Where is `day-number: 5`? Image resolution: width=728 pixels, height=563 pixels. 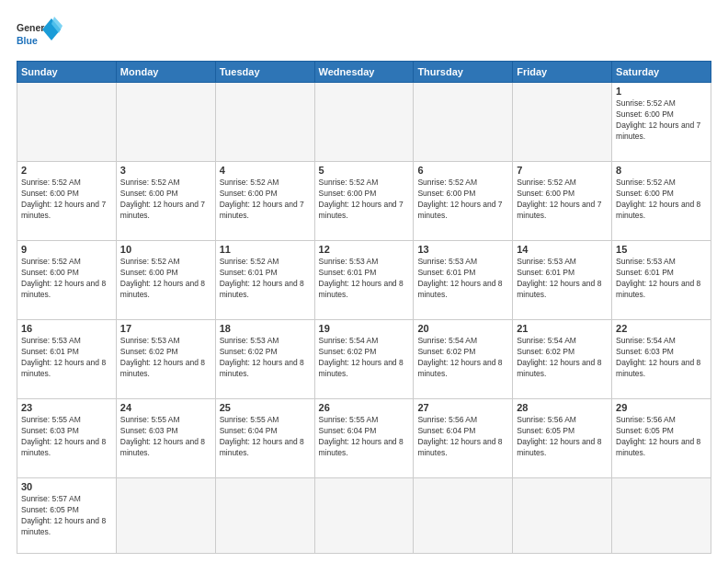 day-number: 5 is located at coordinates (364, 170).